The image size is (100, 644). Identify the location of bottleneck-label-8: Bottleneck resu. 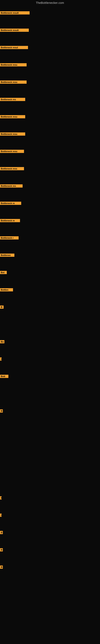
(12, 152).